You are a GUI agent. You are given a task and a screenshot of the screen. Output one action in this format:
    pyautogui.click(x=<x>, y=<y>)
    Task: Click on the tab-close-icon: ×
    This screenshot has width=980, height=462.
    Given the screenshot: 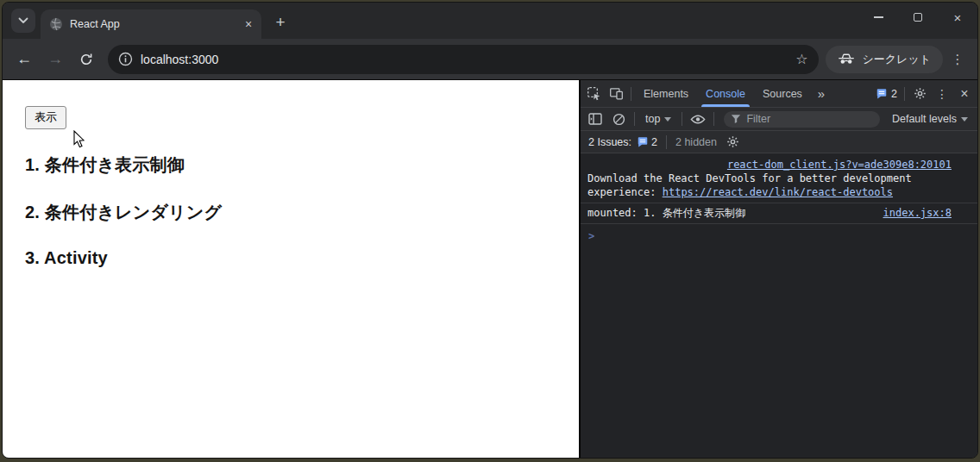 What is the action you would take?
    pyautogui.click(x=248, y=24)
    